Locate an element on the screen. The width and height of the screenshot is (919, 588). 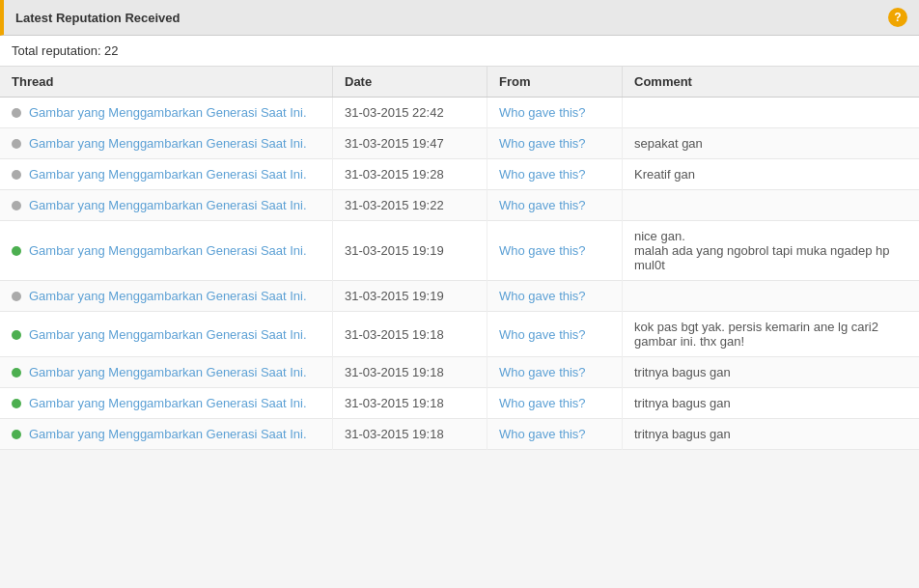
comment-text: nice gan.malah ada yang ngobrol tapi muk… is located at coordinates (763, 251).